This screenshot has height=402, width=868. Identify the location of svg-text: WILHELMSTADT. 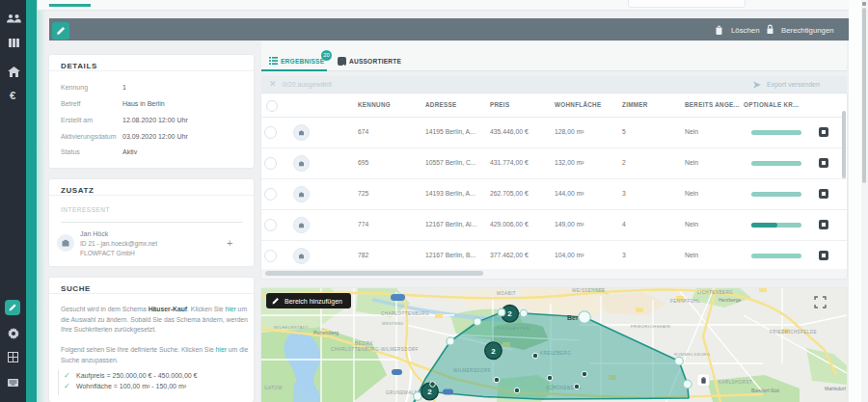
(291, 328).